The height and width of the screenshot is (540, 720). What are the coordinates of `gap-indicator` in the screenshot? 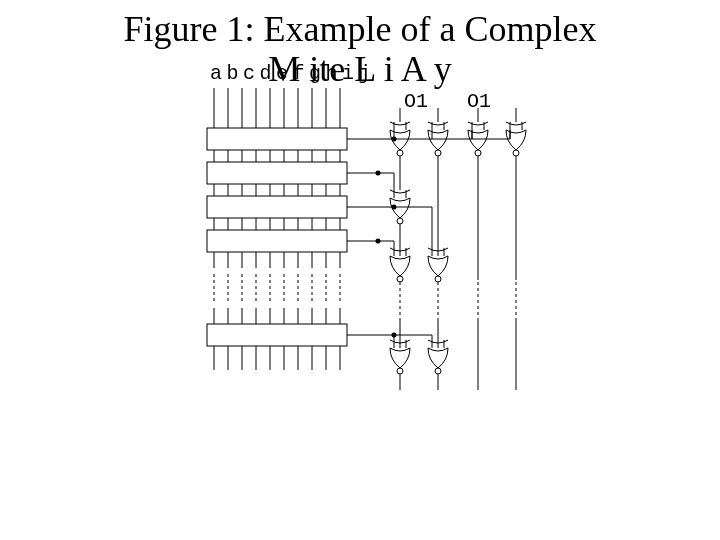 It's located at (277, 288).